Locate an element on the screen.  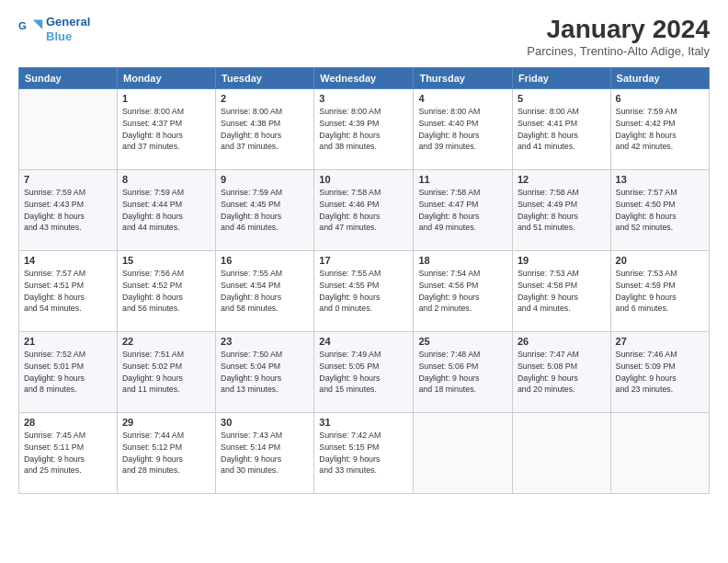
calendar-cell: 31Sunrise: 7:42 AMSunset: 5:15 PMDayligh… is located at coordinates (364, 454).